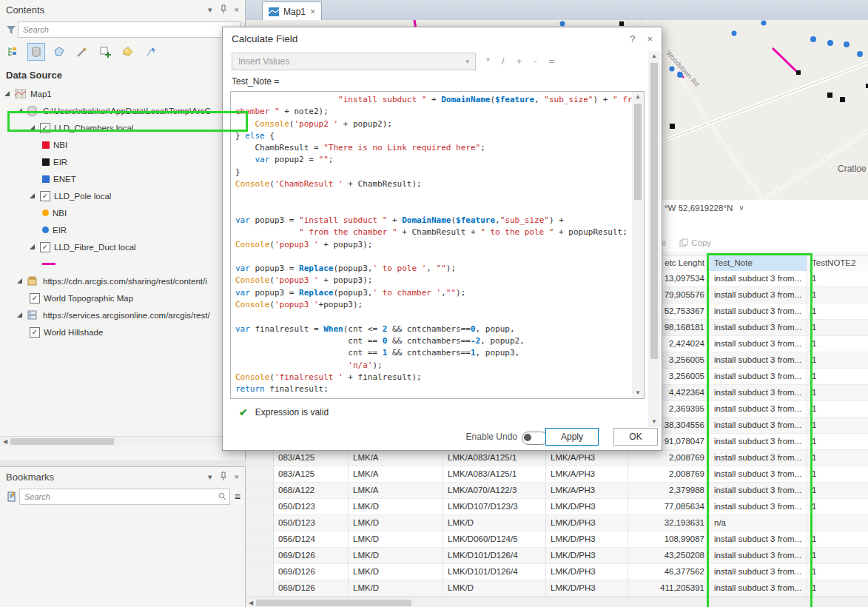 This screenshot has height=607, width=868. What do you see at coordinates (638, 97) in the screenshot?
I see `scroll-up-icon: ▲` at bounding box center [638, 97].